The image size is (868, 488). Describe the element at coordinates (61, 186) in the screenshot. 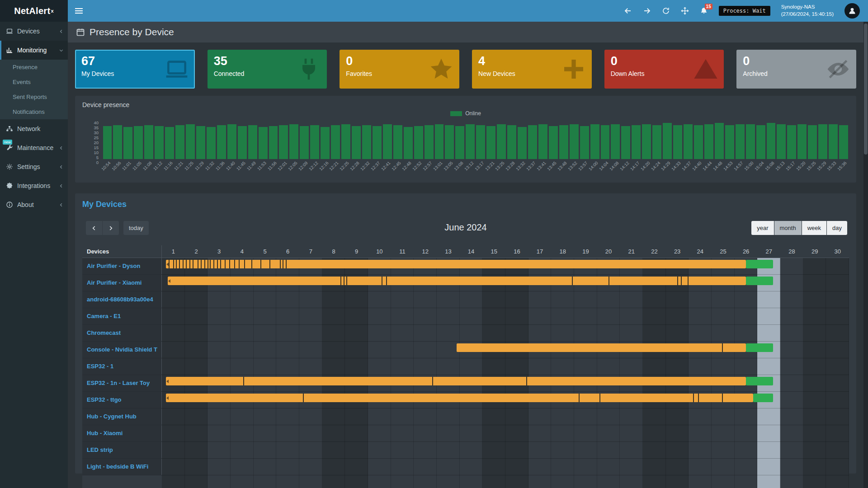

I see `chevron-left-icon` at that location.